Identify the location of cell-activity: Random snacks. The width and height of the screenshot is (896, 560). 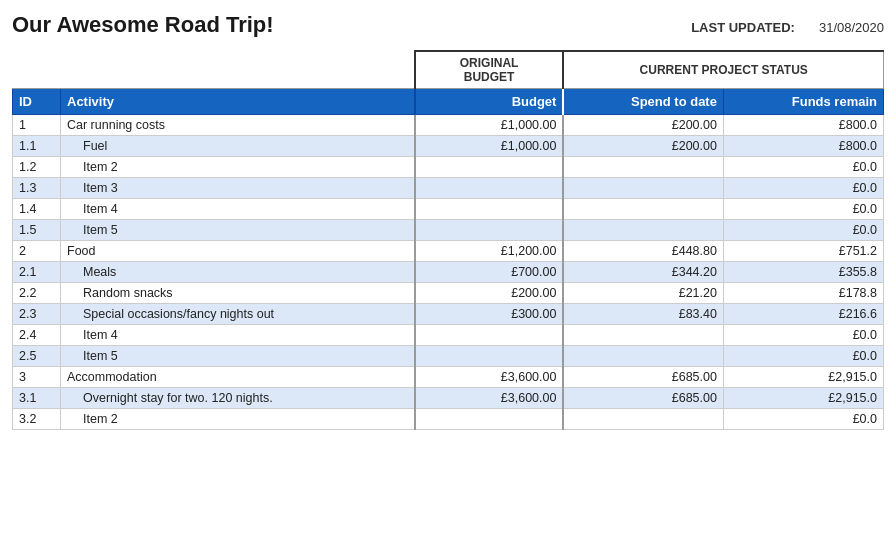
(238, 294).